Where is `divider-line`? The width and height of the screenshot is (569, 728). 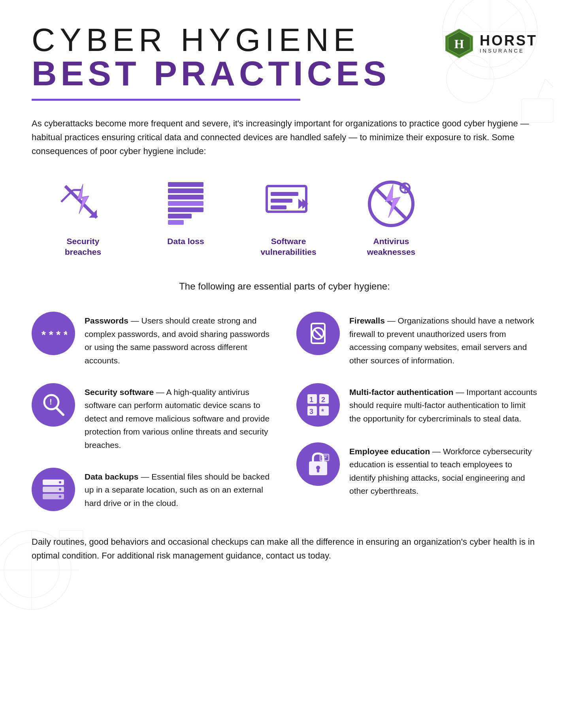
divider-line is located at coordinates (166, 100).